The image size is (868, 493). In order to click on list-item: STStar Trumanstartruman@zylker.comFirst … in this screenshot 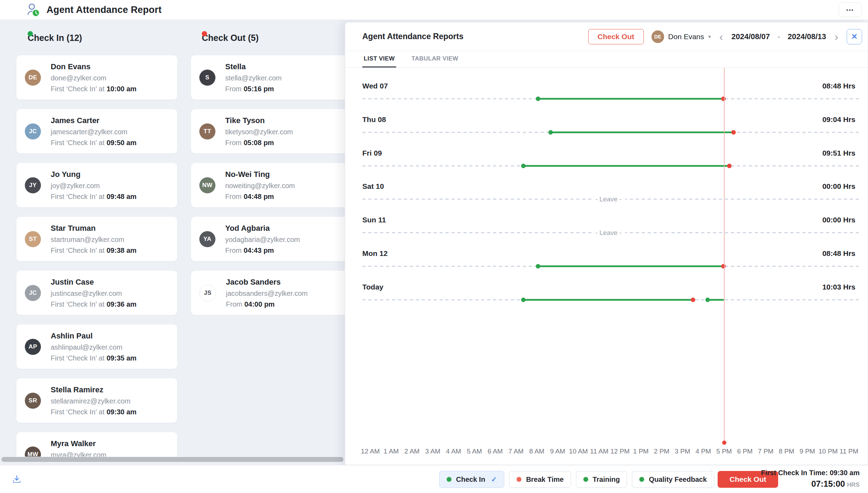, I will do `click(97, 239)`.